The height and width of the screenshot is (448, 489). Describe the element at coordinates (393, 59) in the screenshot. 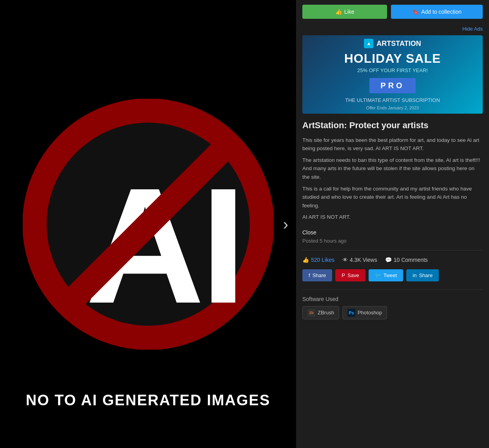

I see `ad-sale-title: HOLIDAY SALE` at that location.